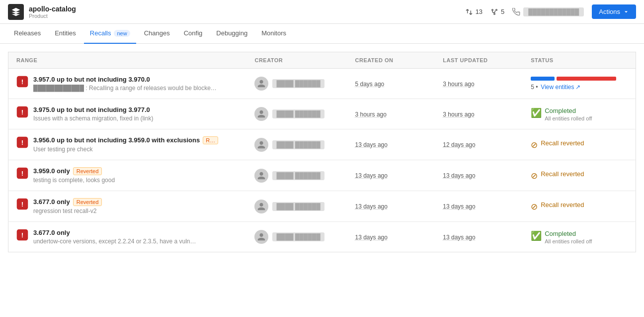 The image size is (644, 317). Describe the element at coordinates (579, 87) in the screenshot. I see `progress-info: 5 • View entities ↗` at that location.